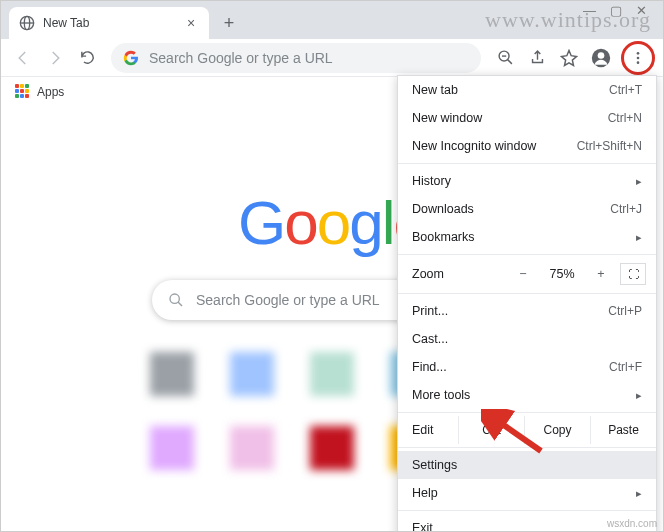 The image size is (664, 532). What do you see at coordinates (557, 430) in the screenshot?
I see `copy-button: Copy` at bounding box center [557, 430].